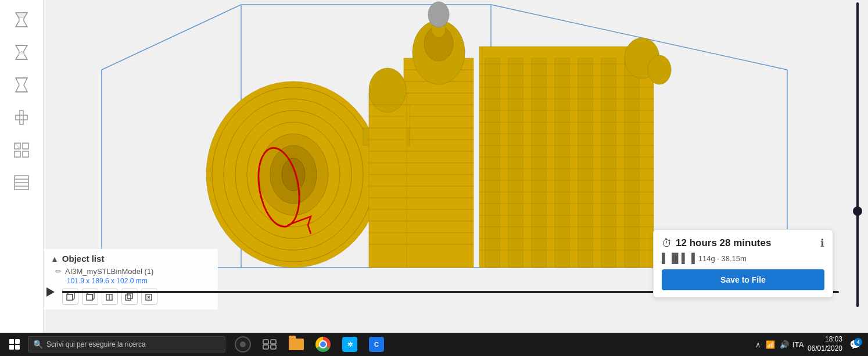 This screenshot has height=356, width=868. I want to click on task-view-app, so click(270, 344).